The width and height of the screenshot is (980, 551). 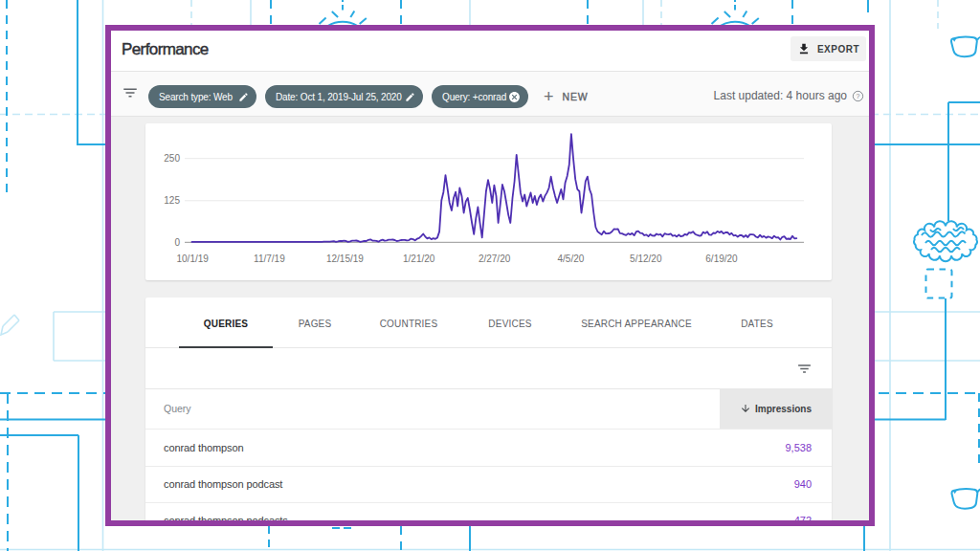 What do you see at coordinates (177, 243) in the screenshot?
I see `svg-text: 0` at bounding box center [177, 243].